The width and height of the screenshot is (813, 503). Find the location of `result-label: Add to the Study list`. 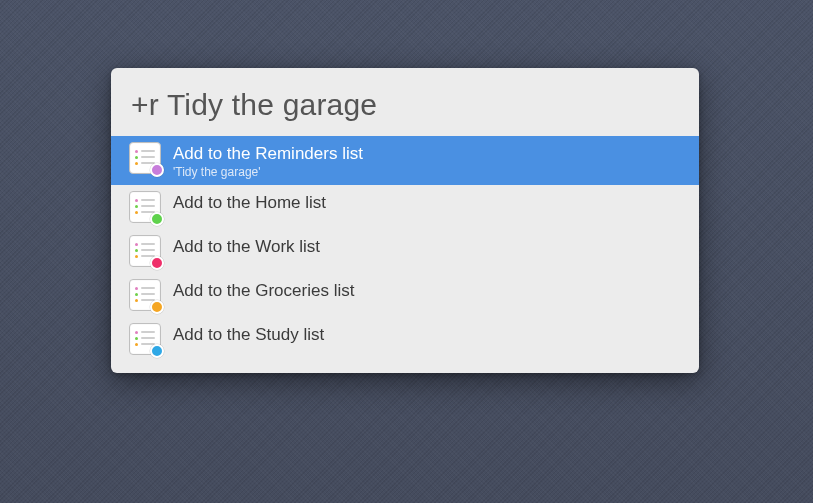

result-label: Add to the Study list is located at coordinates (248, 335).